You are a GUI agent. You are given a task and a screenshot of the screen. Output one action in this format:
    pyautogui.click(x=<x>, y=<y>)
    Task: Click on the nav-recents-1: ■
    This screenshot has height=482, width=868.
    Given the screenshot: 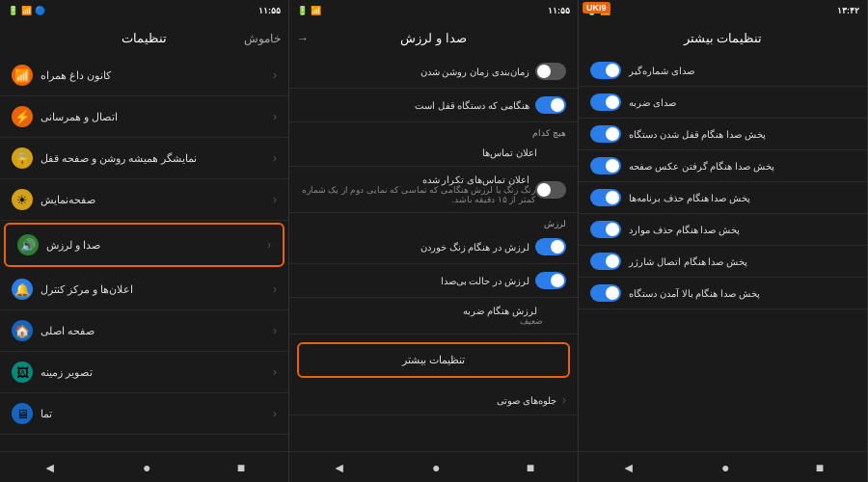 What is the action you would take?
    pyautogui.click(x=241, y=468)
    